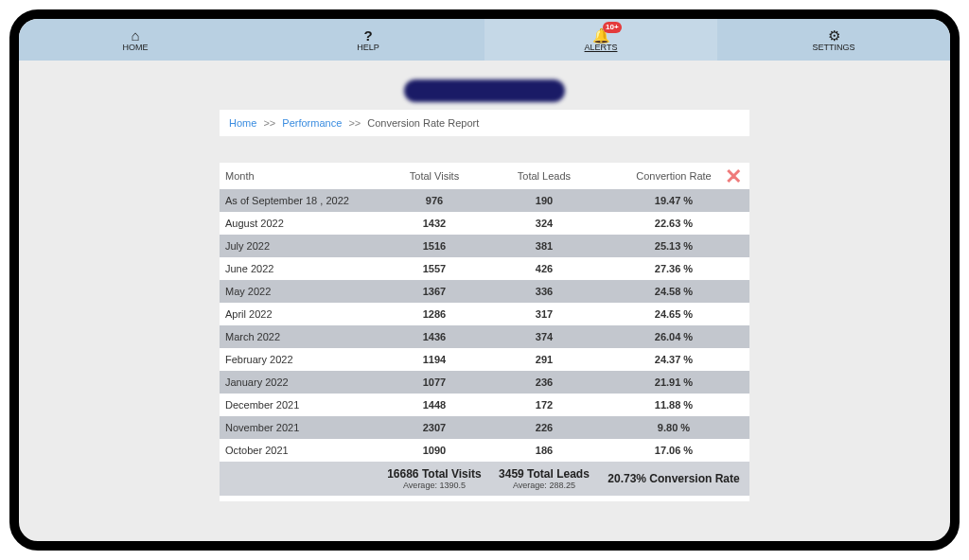  What do you see at coordinates (484, 314) in the screenshot?
I see `table-row: April 2022128631724.65 %` at bounding box center [484, 314].